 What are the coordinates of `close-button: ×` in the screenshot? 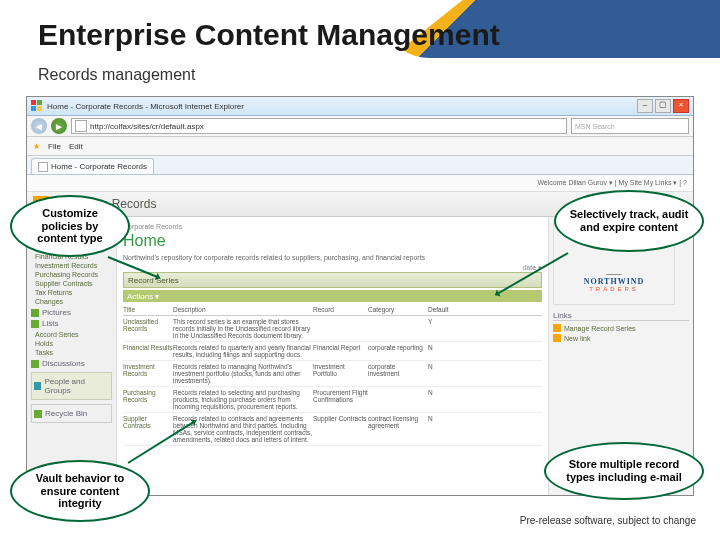 It's located at (681, 106).